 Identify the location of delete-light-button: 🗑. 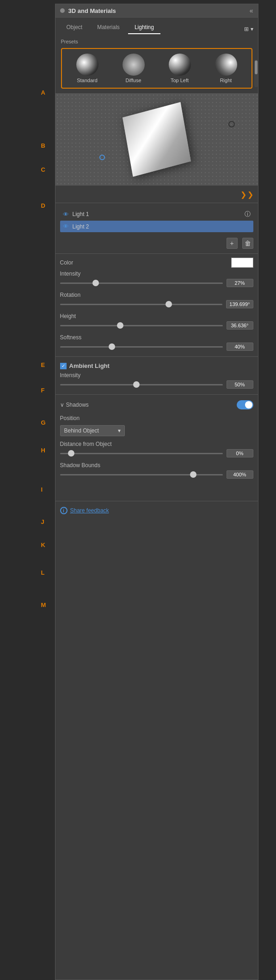
(248, 243).